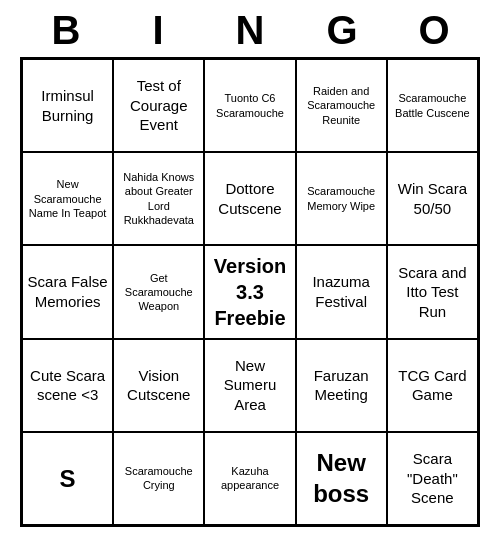  What do you see at coordinates (250, 28) in the screenshot?
I see `bingo-header: BINGO` at bounding box center [250, 28].